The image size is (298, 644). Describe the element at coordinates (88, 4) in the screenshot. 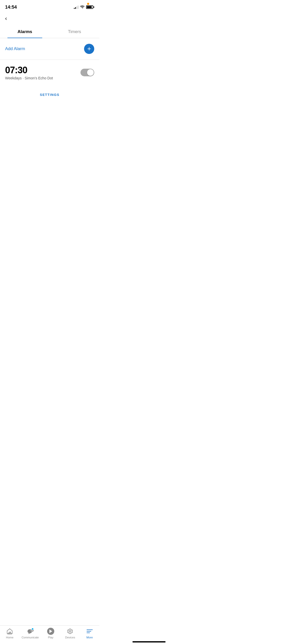

I see `orange-indicator-dot` at that location.